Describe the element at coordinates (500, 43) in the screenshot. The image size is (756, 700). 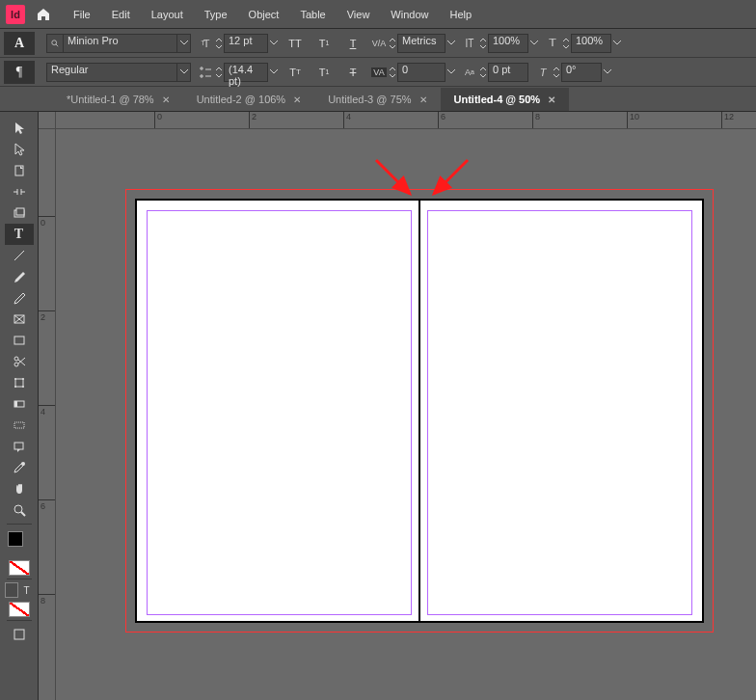
I see `vertical-scale-field: IT 100%` at that location.